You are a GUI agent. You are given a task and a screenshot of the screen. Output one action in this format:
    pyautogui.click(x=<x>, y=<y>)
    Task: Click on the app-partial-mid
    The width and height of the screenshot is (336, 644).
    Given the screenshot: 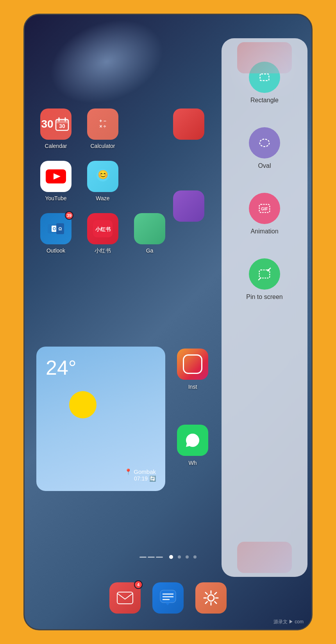 What is the action you would take?
    pyautogui.click(x=189, y=206)
    